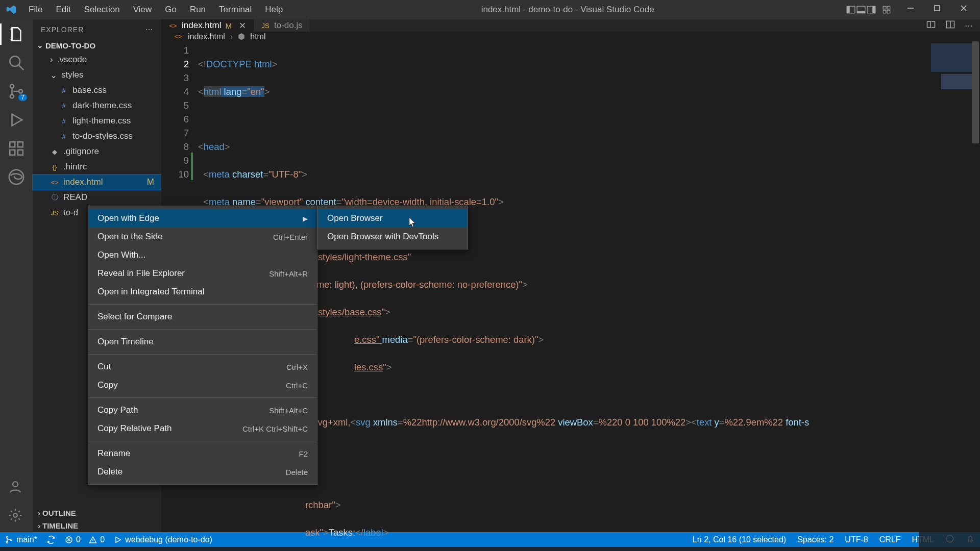 The image size is (980, 551). Describe the element at coordinates (170, 10) in the screenshot. I see `menu-go: Go` at that location.